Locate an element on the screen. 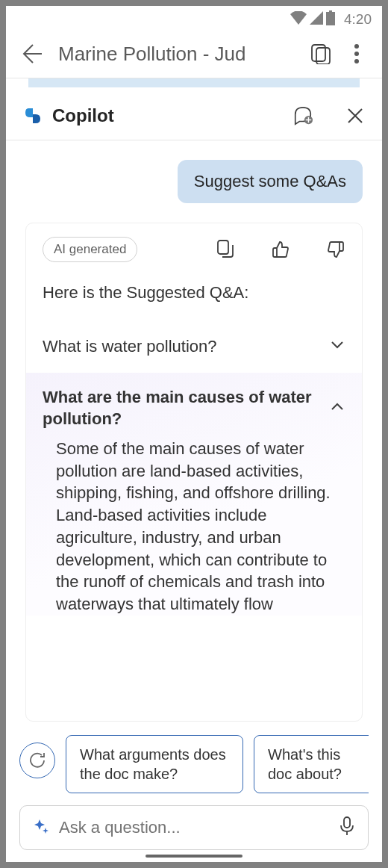  thumbs-up-button is located at coordinates (281, 249).